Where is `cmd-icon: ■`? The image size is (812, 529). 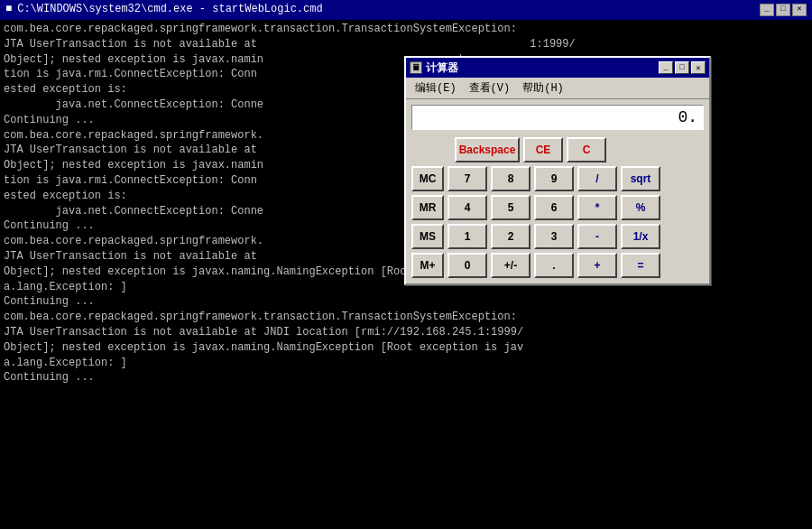
cmd-icon: ■ is located at coordinates (9, 9).